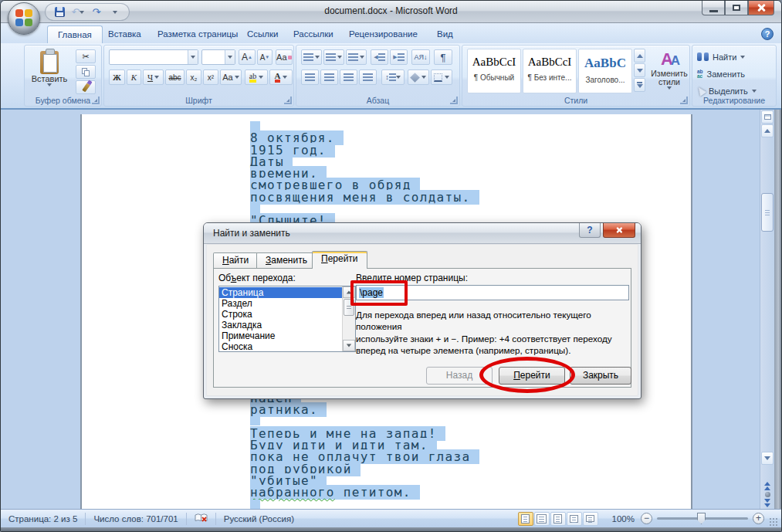 The height and width of the screenshot is (532, 782). Describe the element at coordinates (767, 486) in the screenshot. I see `previous-page-button` at that location.